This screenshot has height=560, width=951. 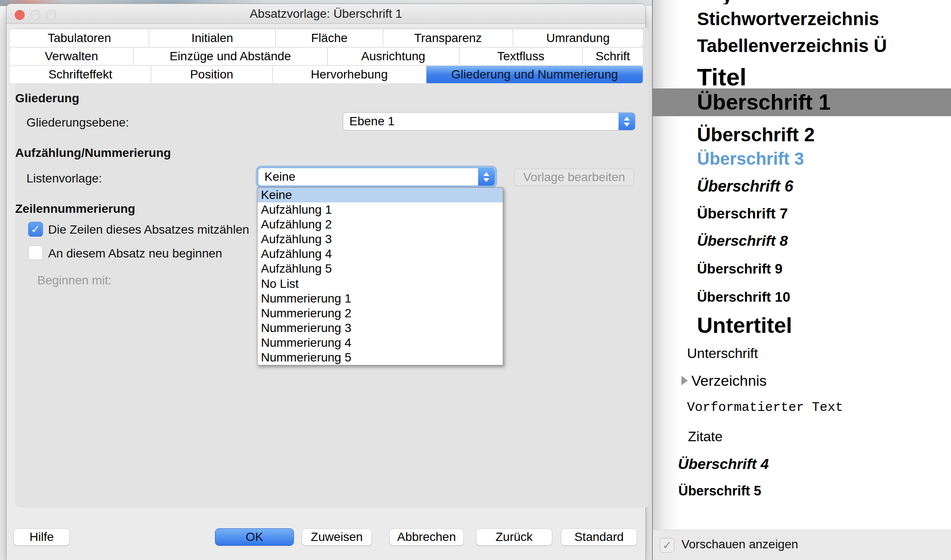 What do you see at coordinates (802, 102) in the screenshot?
I see `style-item: Überschrift 1` at bounding box center [802, 102].